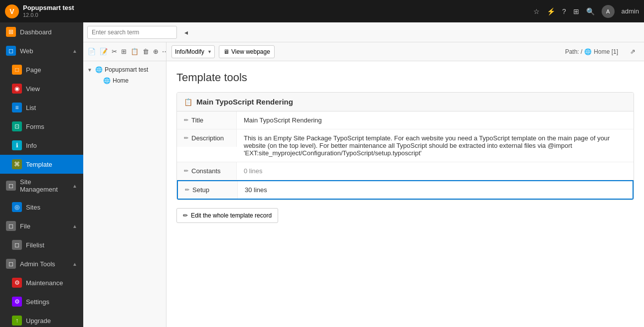  What do you see at coordinates (186, 120) in the screenshot?
I see `pencil-icon-title: ✏` at bounding box center [186, 120].